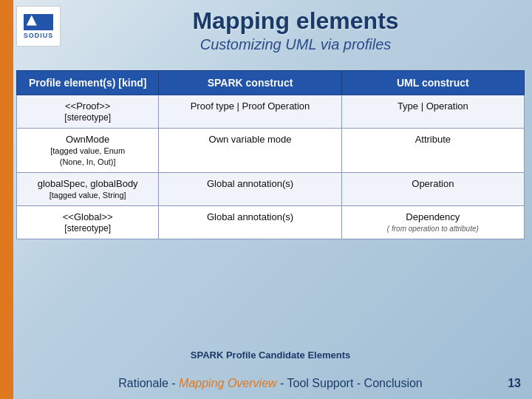  I want to click on logo-graphic, so click(38, 22).